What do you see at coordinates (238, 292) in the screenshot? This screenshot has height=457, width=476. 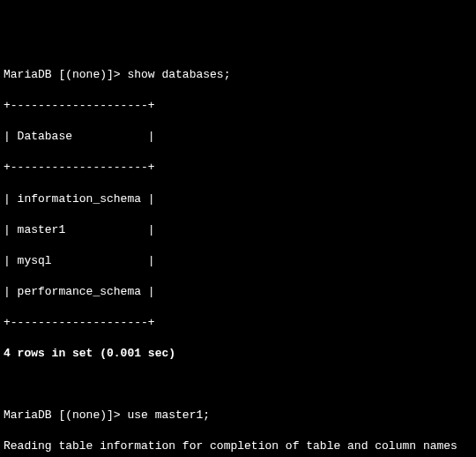 I see `table-row: | performance_schema |` at bounding box center [238, 292].